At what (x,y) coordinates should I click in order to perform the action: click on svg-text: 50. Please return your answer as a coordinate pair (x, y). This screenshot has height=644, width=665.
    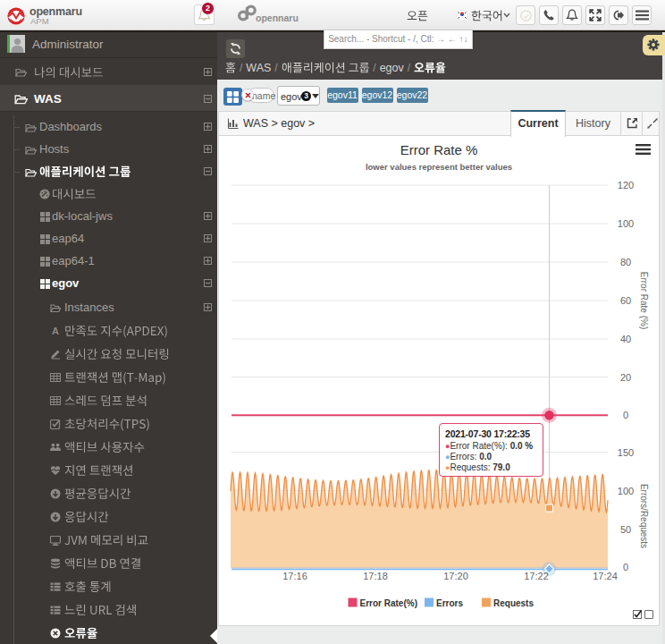
    Looking at the image, I should click on (626, 530).